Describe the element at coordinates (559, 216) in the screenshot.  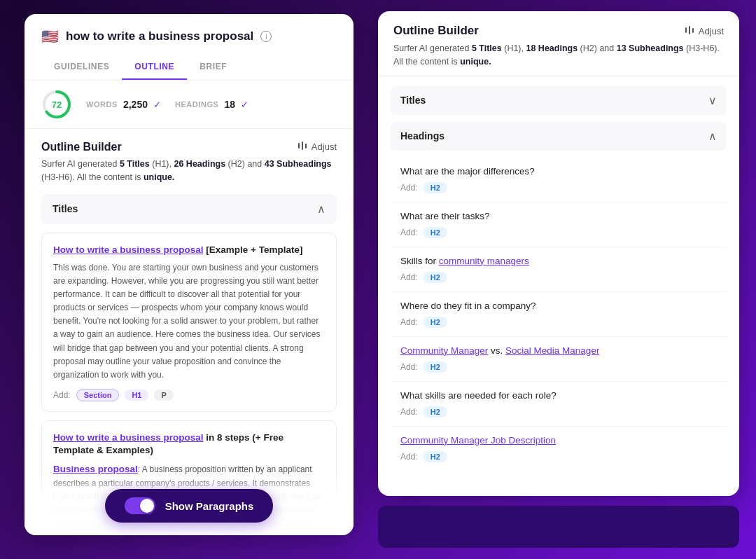
I see `heading-text-2: What are their tasks?` at that location.